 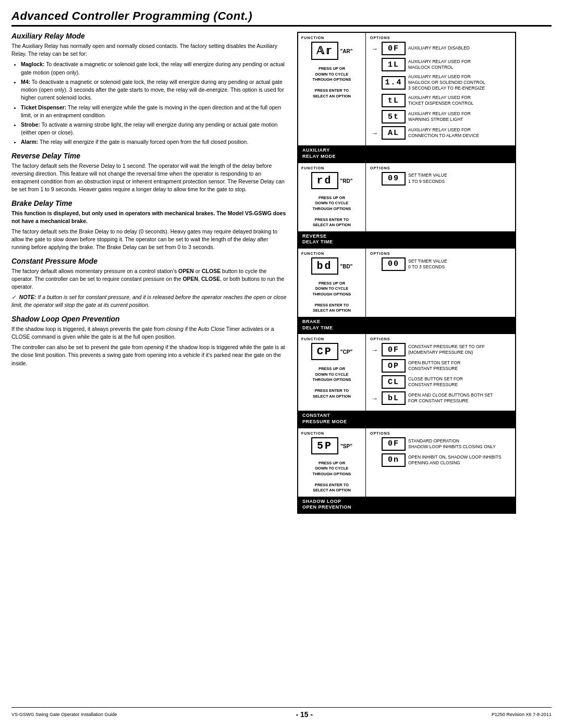 I want to click on diagram-options-brake: OPTIONS → 00 SET TIMER VALUE0 TO 3 SECON…, so click(x=440, y=282).